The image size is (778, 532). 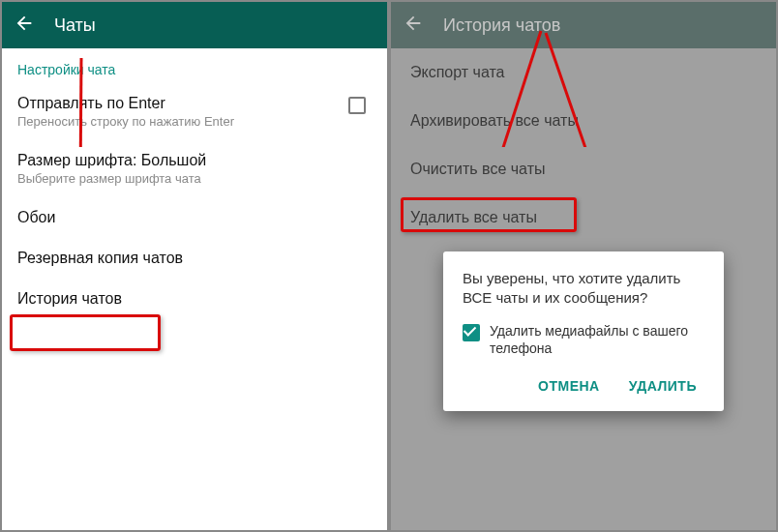 What do you see at coordinates (126, 103) in the screenshot?
I see `item-title: Отправлять по Enter` at bounding box center [126, 103].